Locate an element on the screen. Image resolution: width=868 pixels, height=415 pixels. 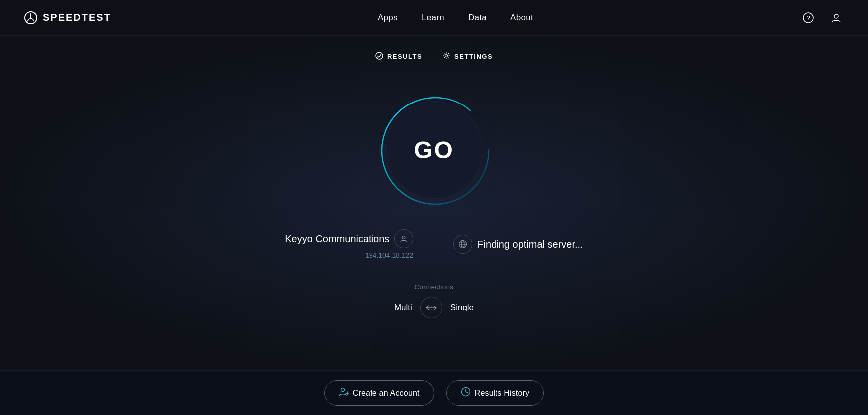
go-button-container: GO is located at coordinates (434, 150).